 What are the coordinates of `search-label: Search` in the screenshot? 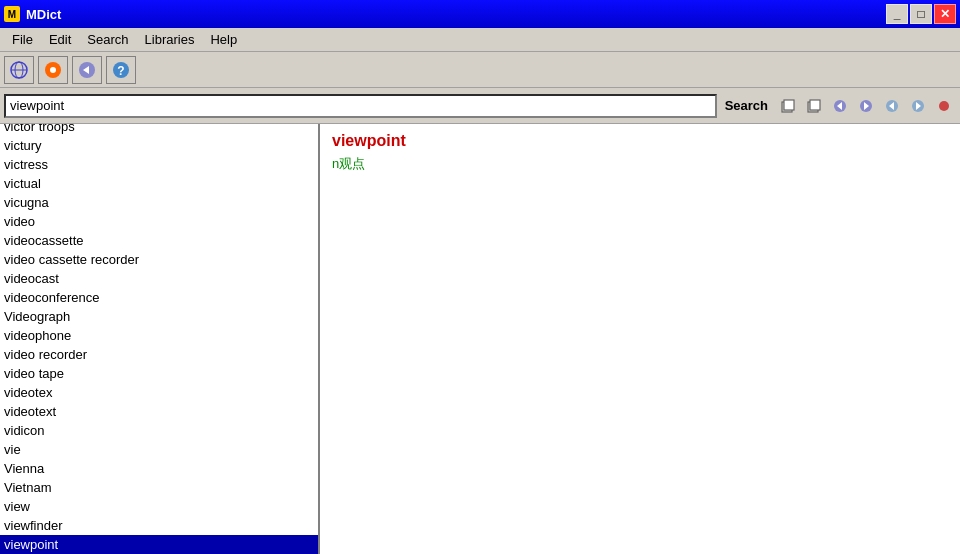 It's located at (746, 106).